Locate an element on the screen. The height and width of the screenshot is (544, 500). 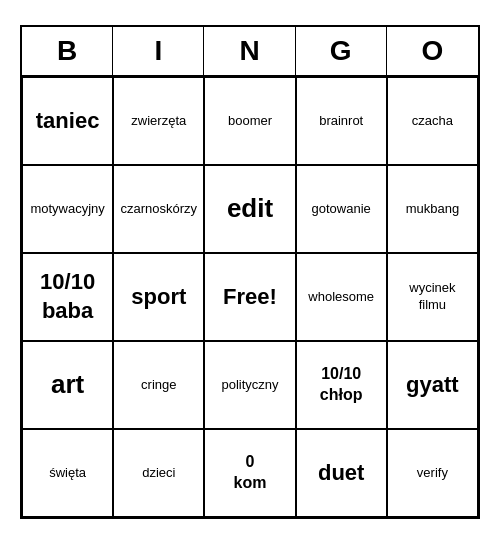
bingo-cell-0-4: czacha is located at coordinates (432, 121).